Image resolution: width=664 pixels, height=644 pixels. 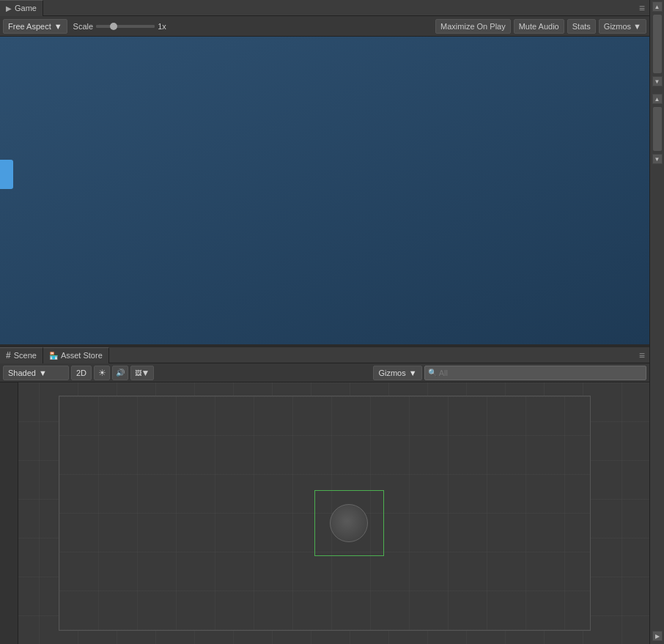 What do you see at coordinates (9, 9) in the screenshot?
I see `game-tab-icon: ▶` at bounding box center [9, 9].